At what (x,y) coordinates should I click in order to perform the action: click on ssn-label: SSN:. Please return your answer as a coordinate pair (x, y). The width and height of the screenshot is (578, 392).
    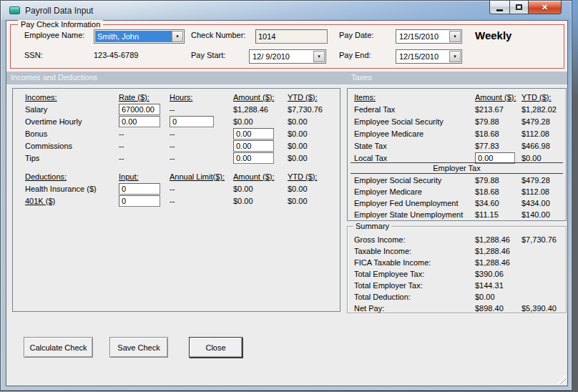
    Looking at the image, I should click on (34, 55).